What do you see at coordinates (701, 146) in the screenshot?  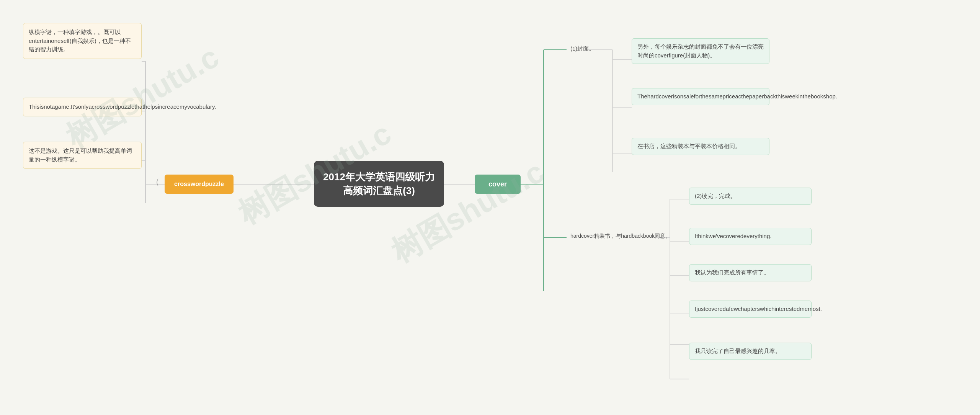 I see `rb-3: 在书店，这些精装本与平装本价格相同。` at bounding box center [701, 146].